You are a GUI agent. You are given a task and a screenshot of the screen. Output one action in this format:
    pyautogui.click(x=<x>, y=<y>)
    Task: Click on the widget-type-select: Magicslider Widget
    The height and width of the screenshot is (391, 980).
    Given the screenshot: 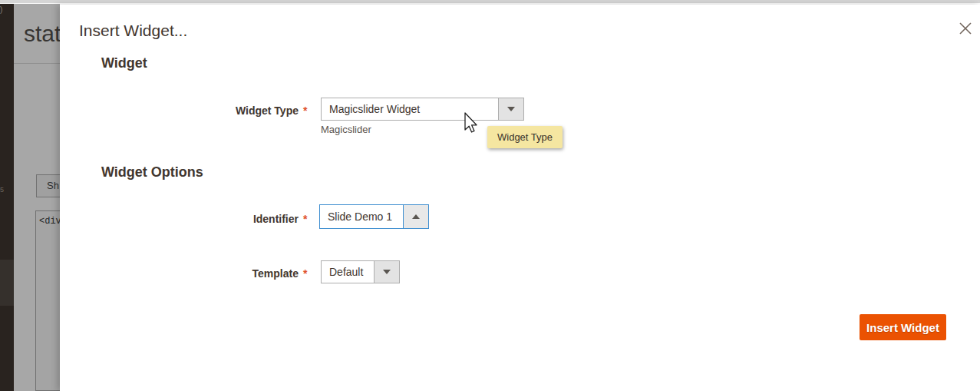 What is the action you would take?
    pyautogui.click(x=422, y=109)
    